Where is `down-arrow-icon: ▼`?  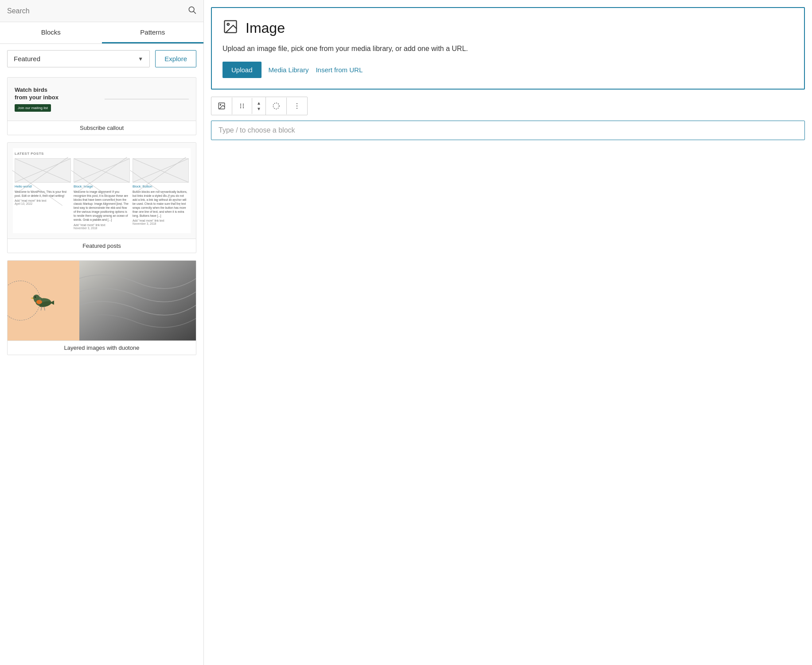 down-arrow-icon: ▼ is located at coordinates (259, 109).